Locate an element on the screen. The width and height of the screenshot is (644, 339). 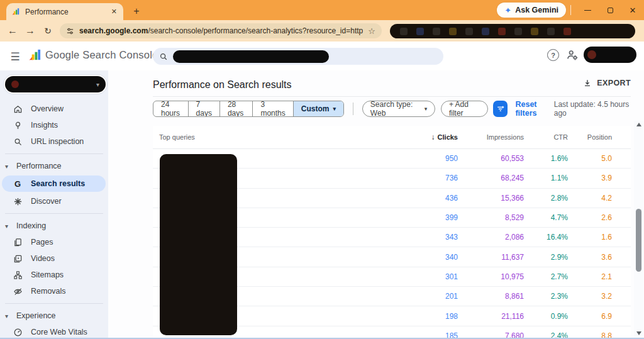
account-redaction is located at coordinates (610, 55).